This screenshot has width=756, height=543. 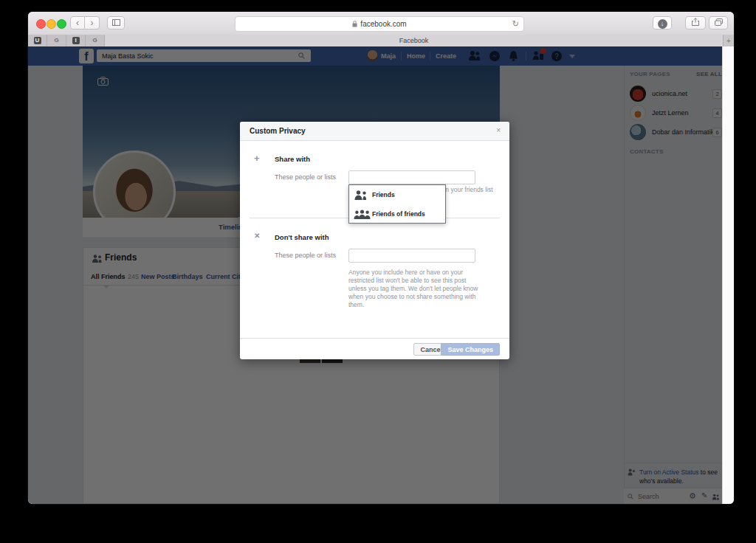 What do you see at coordinates (728, 275) in the screenshot?
I see `page-scrollbar` at bounding box center [728, 275].